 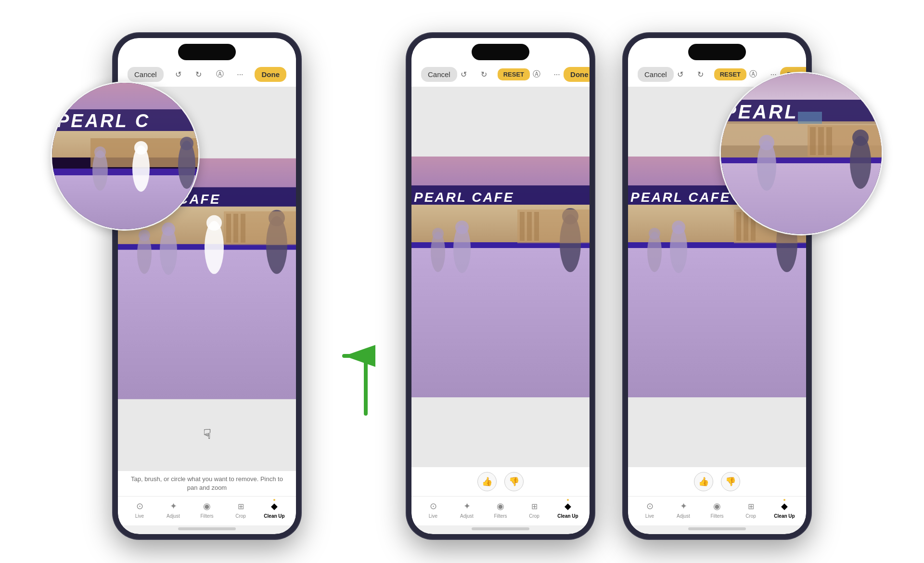 What do you see at coordinates (207, 434) in the screenshot?
I see `phone1-hand-cursor: ☟` at bounding box center [207, 434].